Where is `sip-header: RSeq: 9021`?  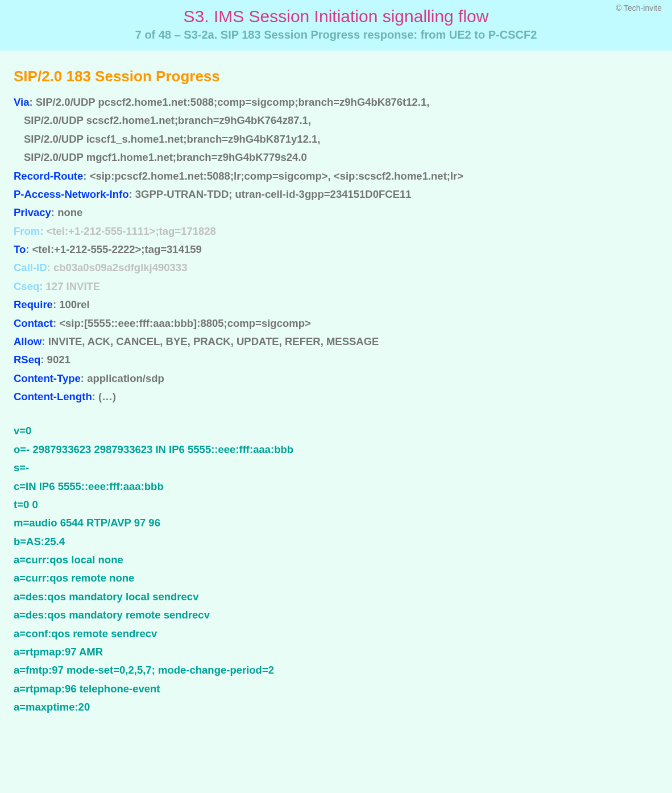
sip-header: RSeq: 9021 is located at coordinates (336, 360).